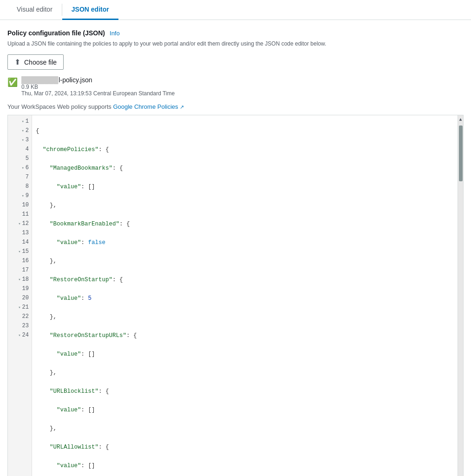 The image size is (471, 476). I want to click on code-line-15: "URLBlocklist": {, so click(245, 391).